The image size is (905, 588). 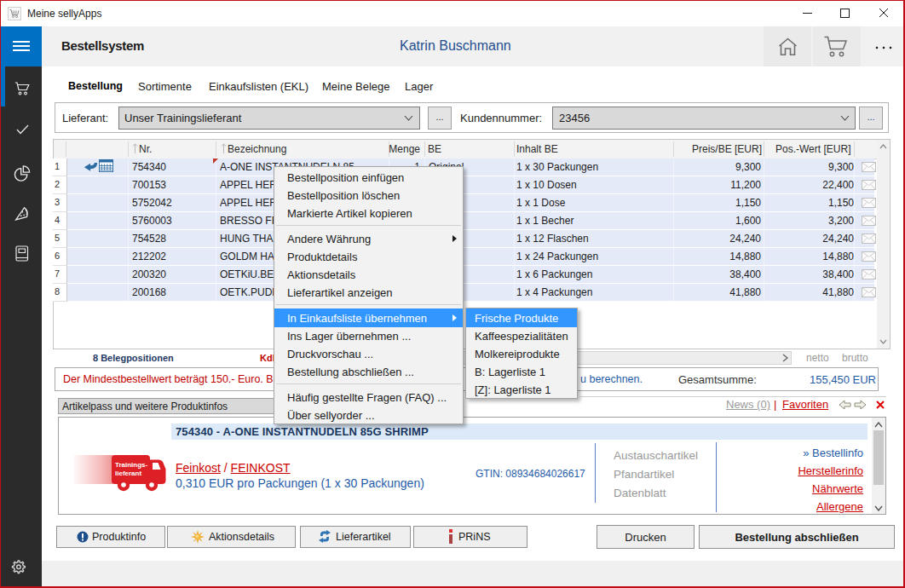 What do you see at coordinates (128, 474) in the screenshot?
I see `svg-text: lieferant` at bounding box center [128, 474].